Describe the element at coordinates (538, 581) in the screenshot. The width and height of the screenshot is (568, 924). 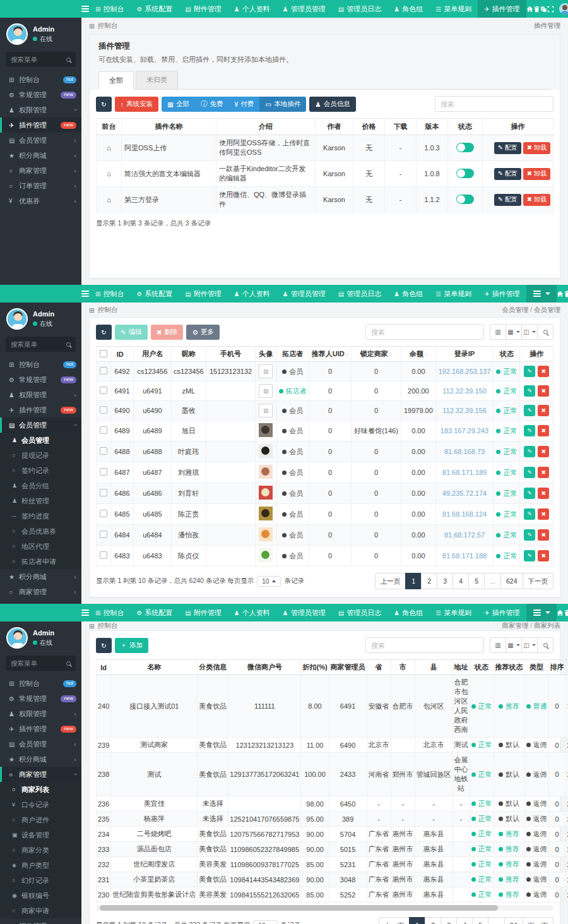
I see `page-next: 下一页` at that location.